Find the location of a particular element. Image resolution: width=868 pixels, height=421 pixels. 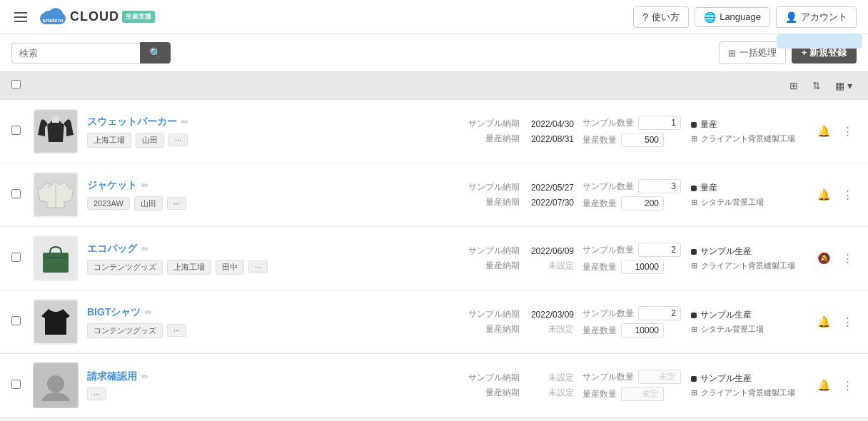

product-name: スウェットパーカー is located at coordinates (132, 122).